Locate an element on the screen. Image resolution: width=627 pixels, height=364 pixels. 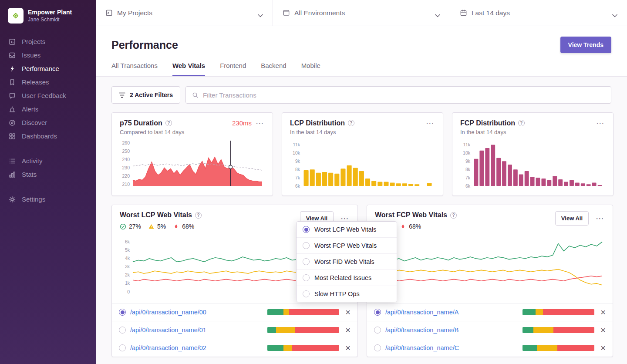
svg-text: 240 is located at coordinates (126, 159).